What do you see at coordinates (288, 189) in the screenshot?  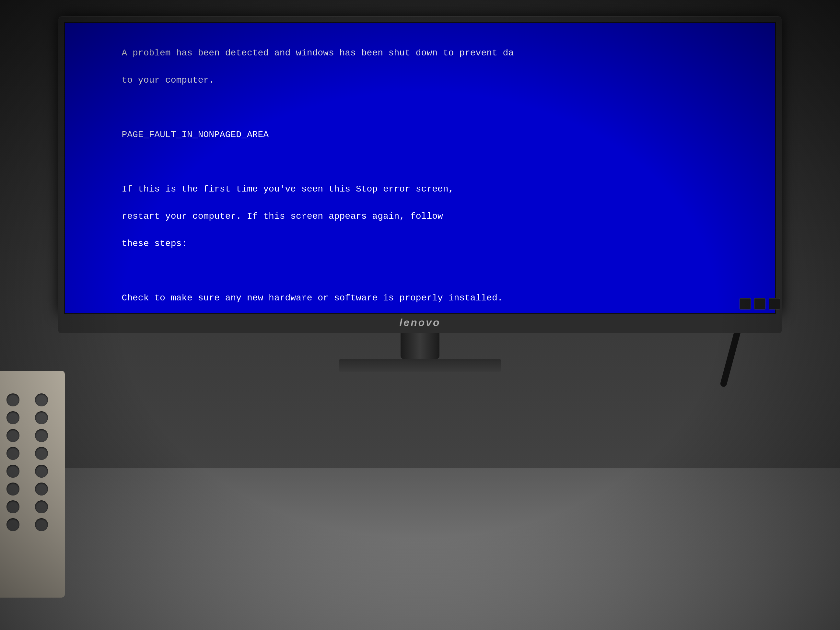 I see `bsod-line6: If this is the first time you've seen th…` at bounding box center [288, 189].